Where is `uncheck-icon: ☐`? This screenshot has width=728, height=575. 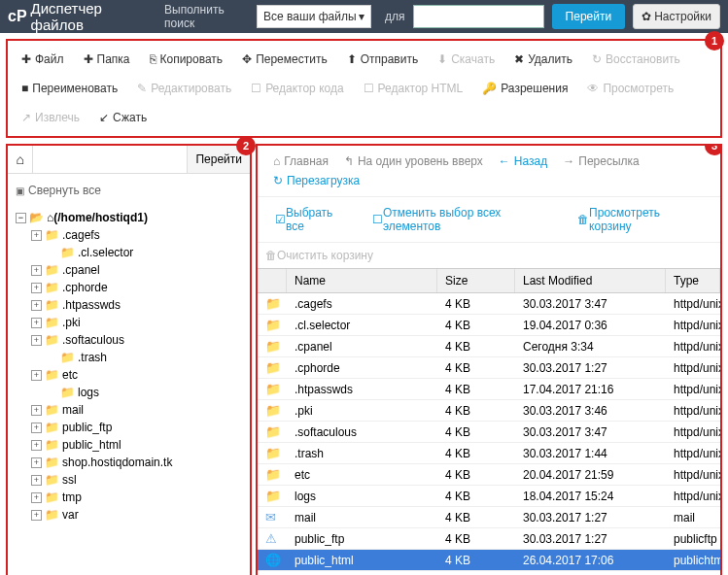 uncheck-icon: ☐ is located at coordinates (377, 220).